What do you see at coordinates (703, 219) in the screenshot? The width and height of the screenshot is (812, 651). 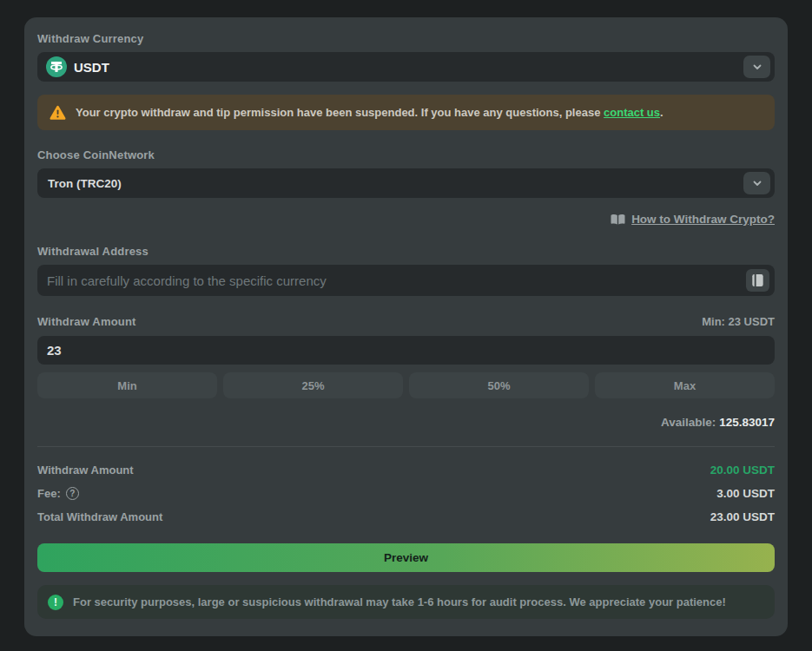 I see `how-to-withdraw-link: How to Withdraw Crypto?` at bounding box center [703, 219].